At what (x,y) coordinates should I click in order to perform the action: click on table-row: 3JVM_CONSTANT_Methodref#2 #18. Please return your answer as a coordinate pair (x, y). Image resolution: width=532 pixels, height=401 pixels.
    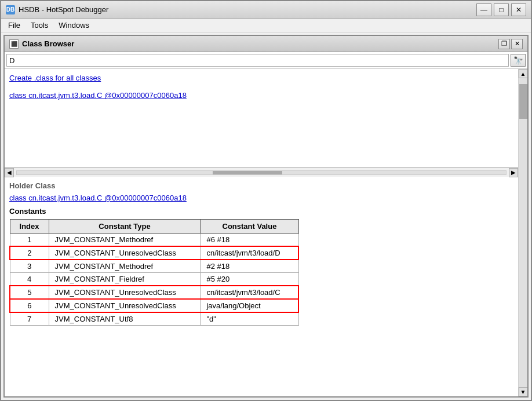
    Looking at the image, I should click on (154, 267).